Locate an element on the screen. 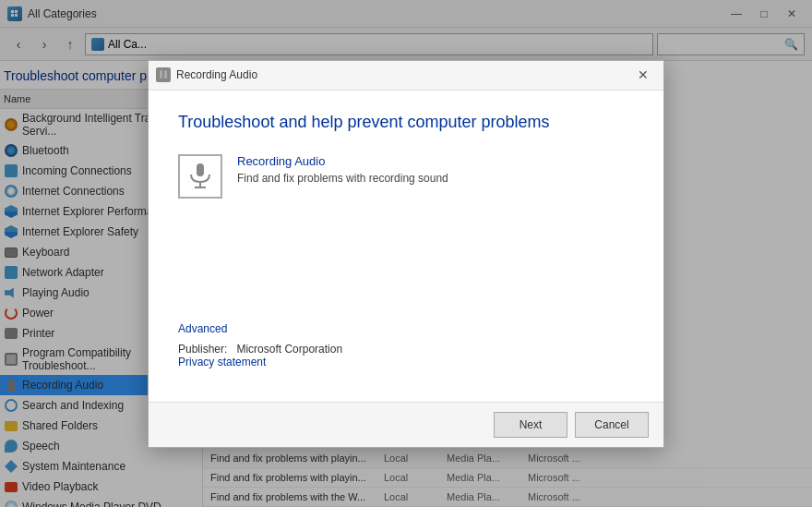  publisher-label: Publisher: Microsoft Corporation is located at coordinates (260, 349).